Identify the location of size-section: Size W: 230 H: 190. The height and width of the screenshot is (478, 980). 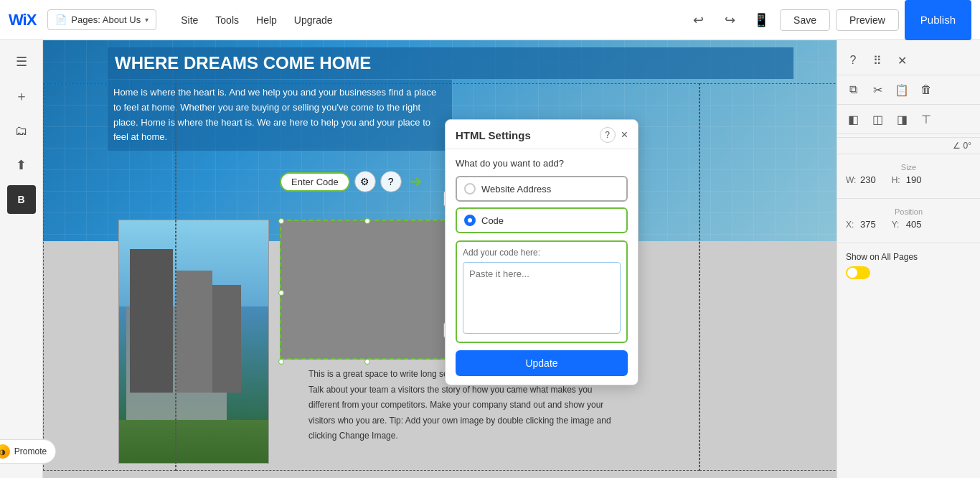
(908, 177).